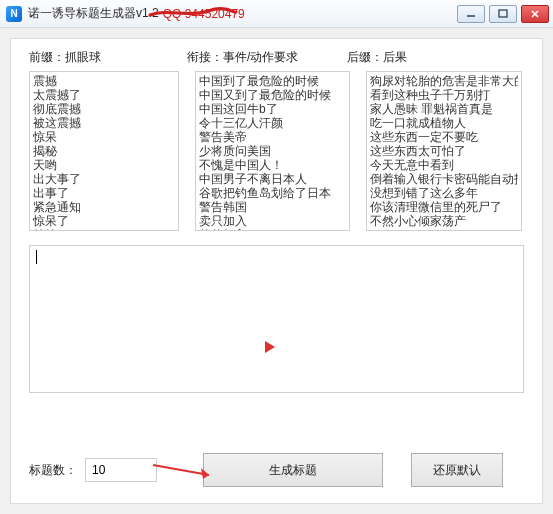  Describe the element at coordinates (104, 81) in the screenshot. I see `list-item: 震撼` at that location.